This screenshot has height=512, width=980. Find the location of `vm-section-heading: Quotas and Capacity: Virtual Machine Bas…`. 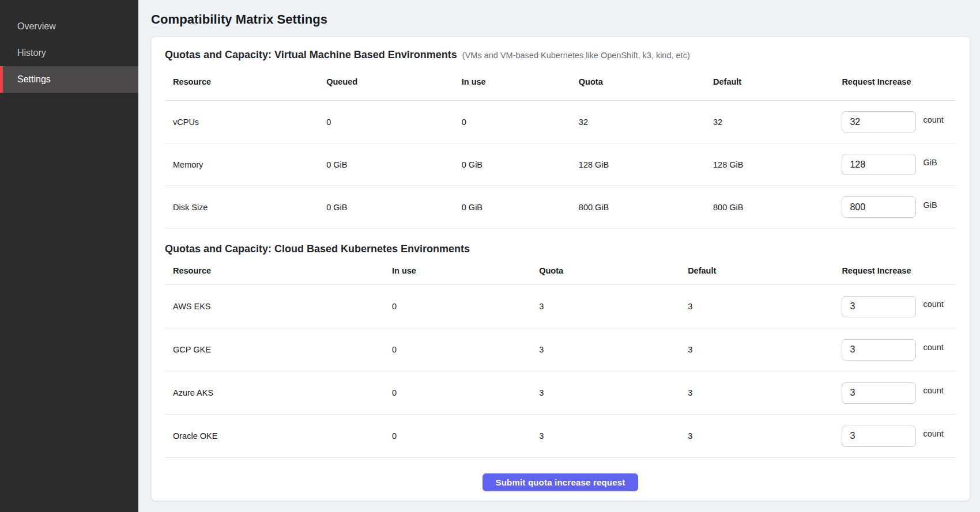

vm-section-heading: Quotas and Capacity: Virtual Machine Bas… is located at coordinates (560, 55).